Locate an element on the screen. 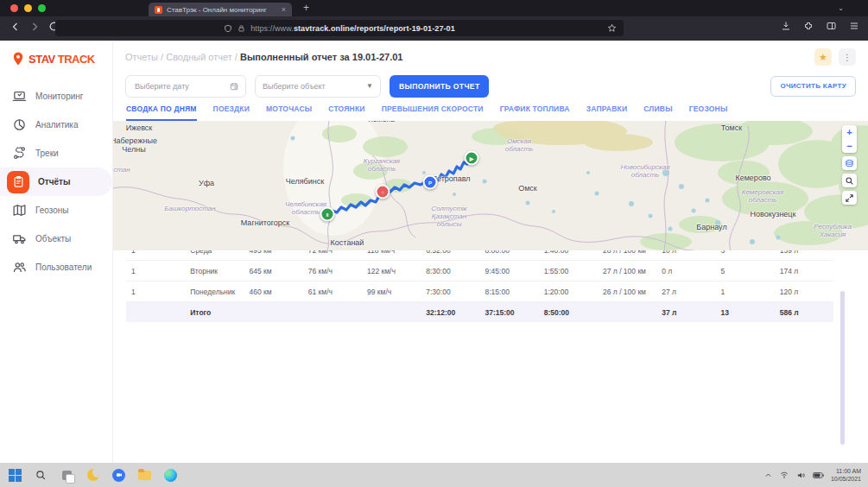  table-cell: 1:20:00 is located at coordinates (568, 292).